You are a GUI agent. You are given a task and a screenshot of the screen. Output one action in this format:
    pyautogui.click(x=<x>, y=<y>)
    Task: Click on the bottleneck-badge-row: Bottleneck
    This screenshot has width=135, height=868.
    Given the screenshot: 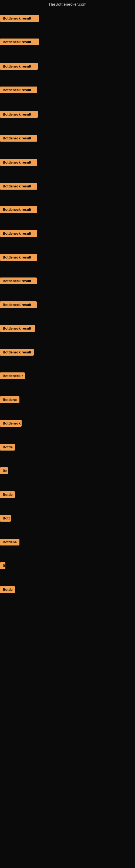 What is the action you would take?
    pyautogui.click(x=11, y=424)
    